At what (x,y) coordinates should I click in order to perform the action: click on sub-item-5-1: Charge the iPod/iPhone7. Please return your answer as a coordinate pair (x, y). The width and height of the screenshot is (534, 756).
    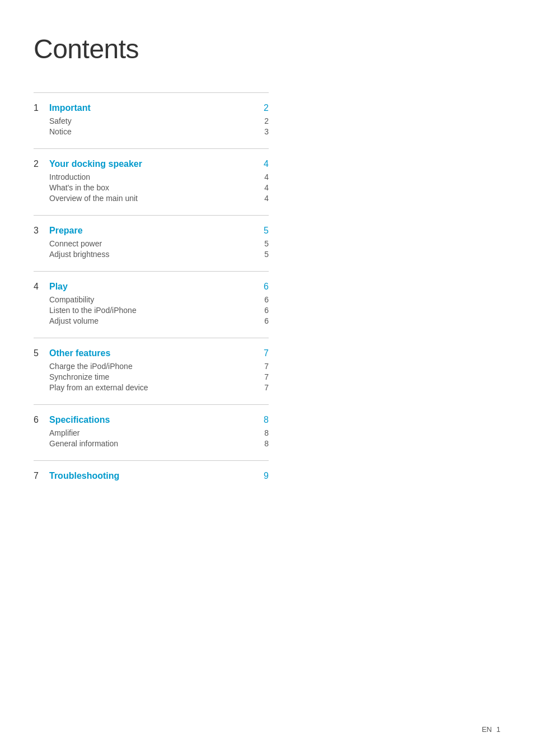
    Looking at the image, I should click on (159, 366).